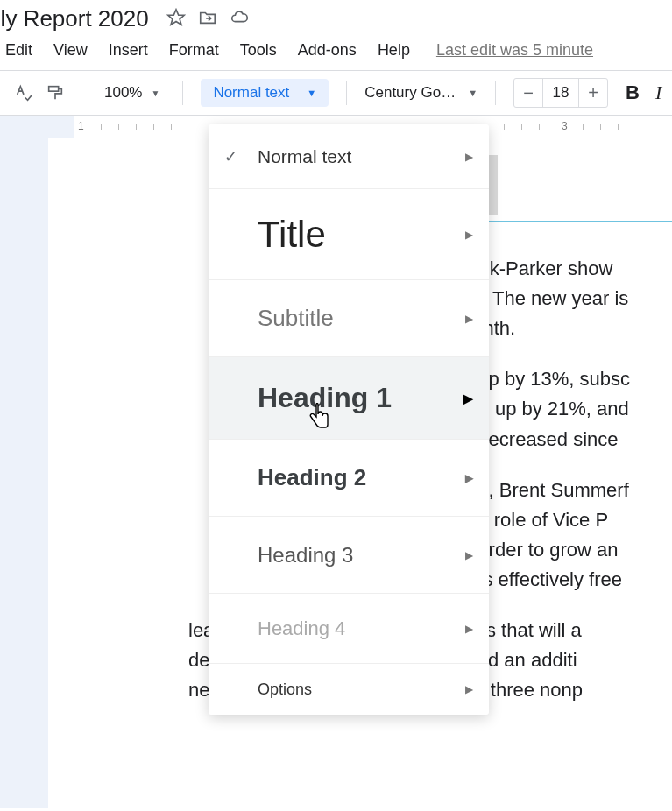 This screenshot has height=811, width=672. Describe the element at coordinates (659, 93) in the screenshot. I see `italic-button: I` at that location.